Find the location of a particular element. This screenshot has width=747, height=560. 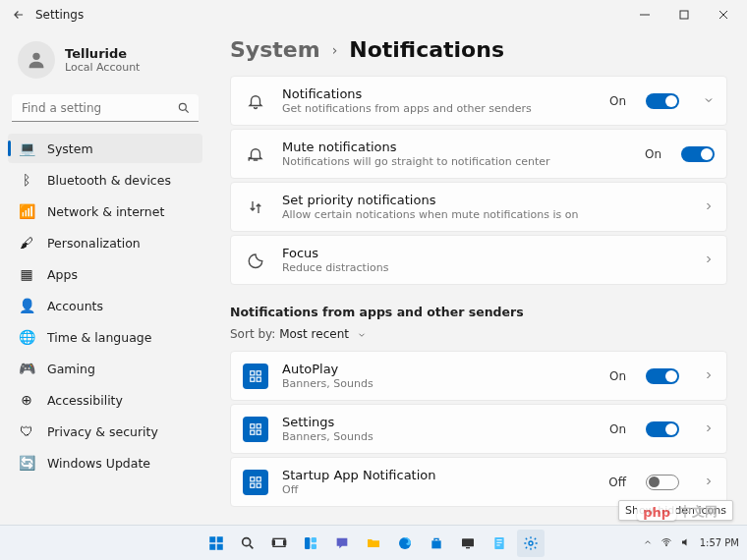

taskbar-start is located at coordinates (216, 543).